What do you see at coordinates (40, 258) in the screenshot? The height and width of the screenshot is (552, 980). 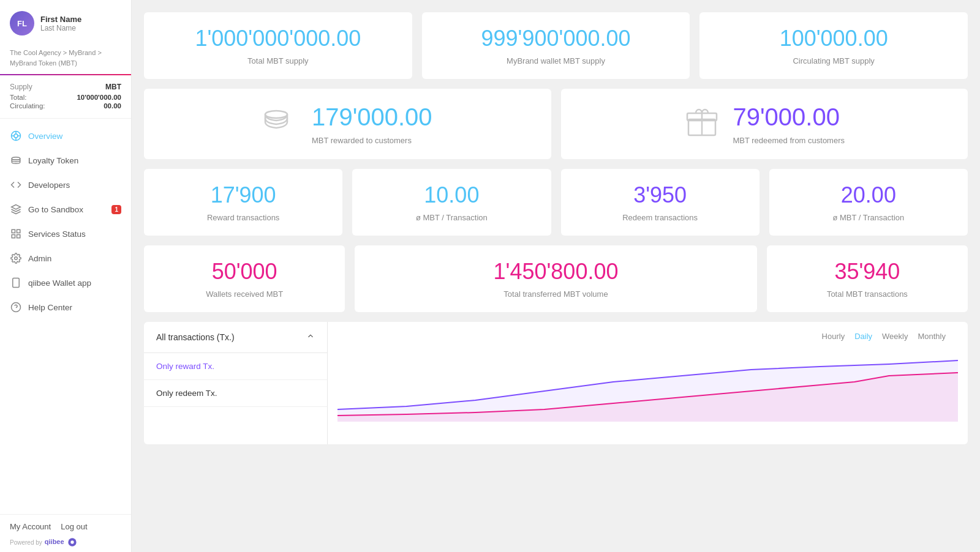 I see `sidebar-item-label: Admin` at bounding box center [40, 258].